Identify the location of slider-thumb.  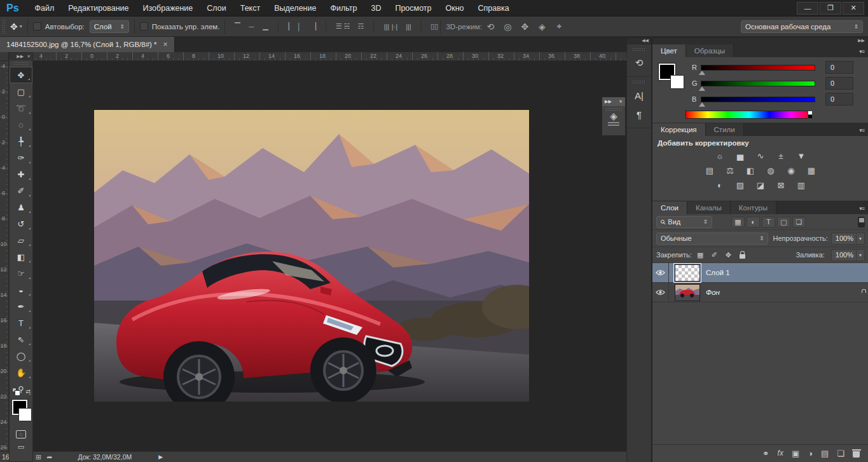
(702, 72).